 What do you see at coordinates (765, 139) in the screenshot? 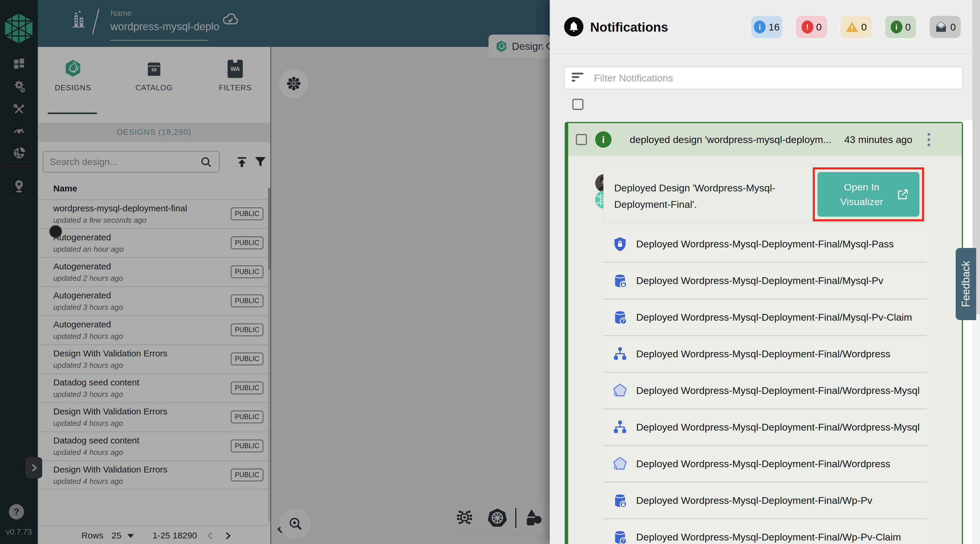
I see `notification-card-header: i deployed design 'wordpress-mysql-deplo…` at bounding box center [765, 139].